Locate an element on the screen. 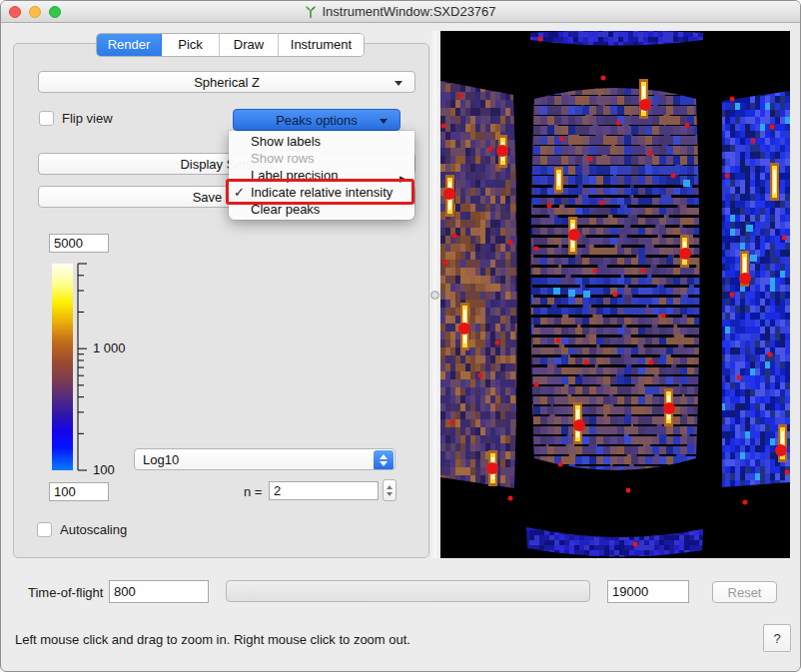 The image size is (801, 672). tof-max-input is located at coordinates (648, 591).